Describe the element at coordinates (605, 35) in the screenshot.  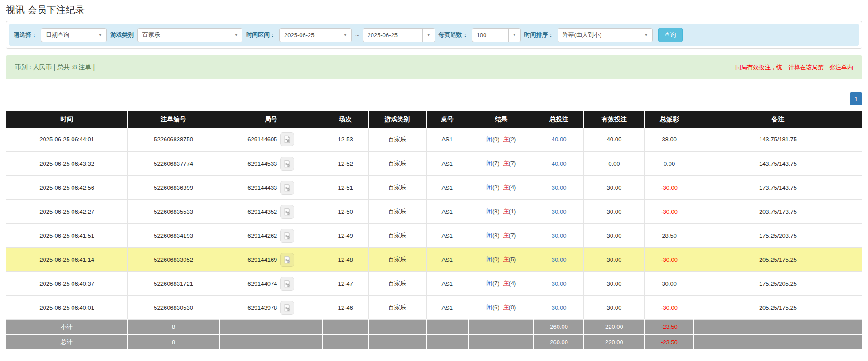
I see `time-order-select: 降幂(由大到小) ▼` at that location.